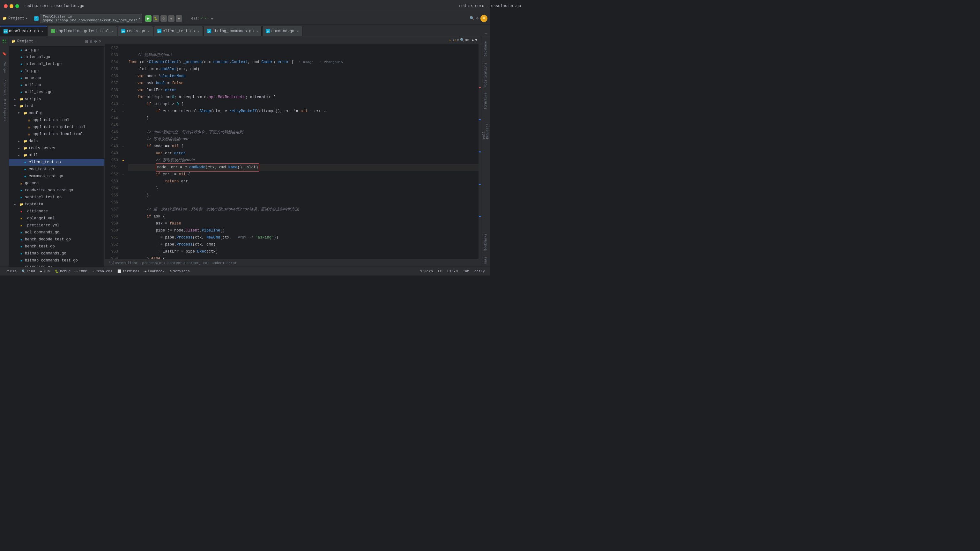 The image size is (980, 551). What do you see at coordinates (56, 64) in the screenshot?
I see `list-item: ◆ internal_test.go` at bounding box center [56, 64].